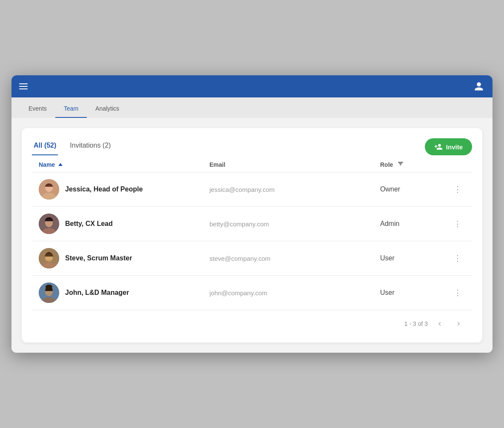 This screenshot has width=504, height=428. I want to click on user-icon, so click(479, 86).